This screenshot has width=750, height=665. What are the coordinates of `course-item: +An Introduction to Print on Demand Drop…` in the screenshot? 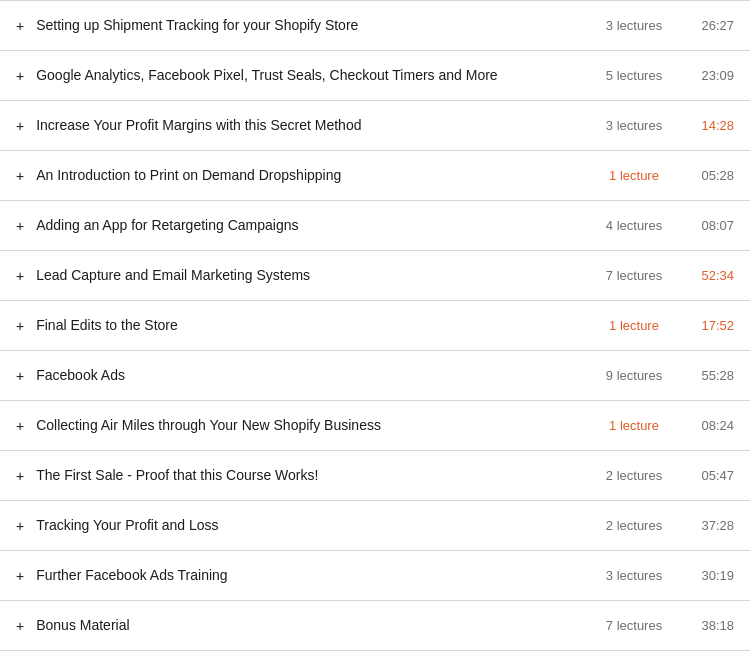 It's located at (375, 176).